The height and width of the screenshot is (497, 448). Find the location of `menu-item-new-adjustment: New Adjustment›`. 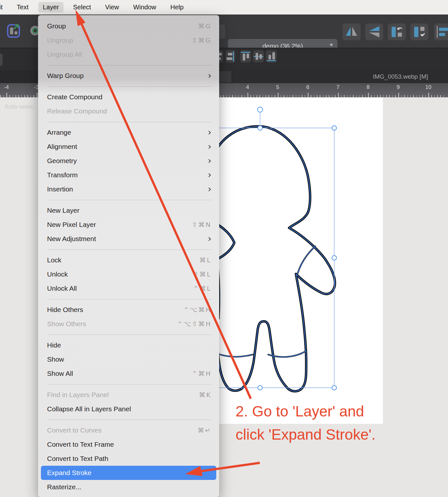

menu-item-new-adjustment: New Adjustment› is located at coordinates (129, 239).